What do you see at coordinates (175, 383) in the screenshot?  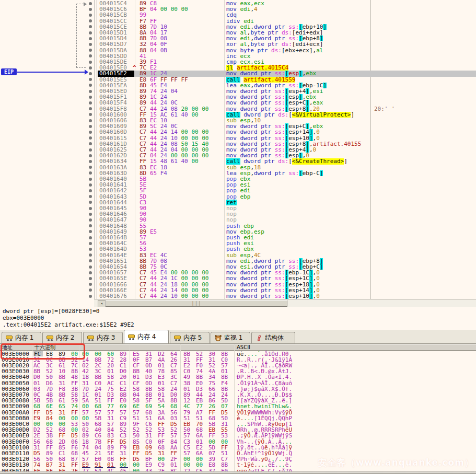 I see `hex-byte: C7` at bounding box center [175, 383].